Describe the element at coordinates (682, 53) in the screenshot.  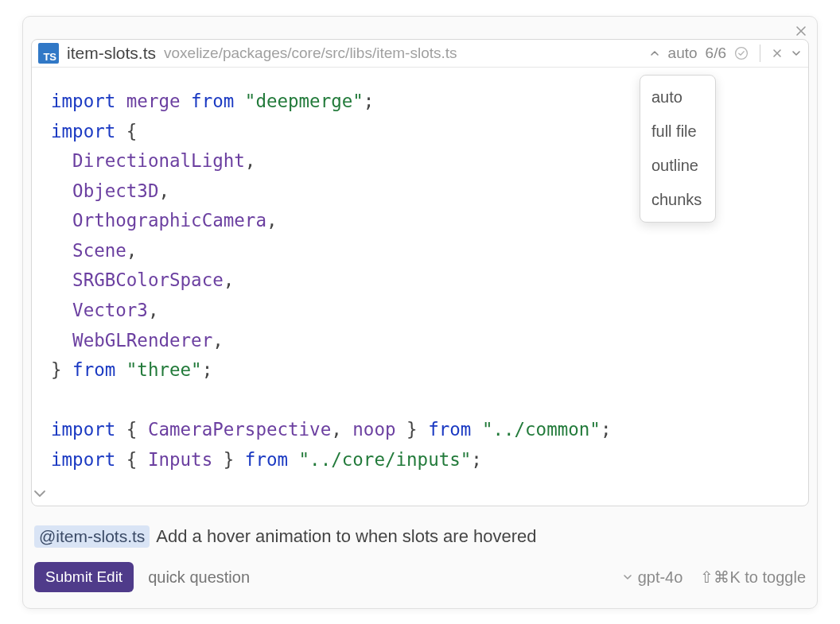
I see `context-mode-label: auto` at that location.